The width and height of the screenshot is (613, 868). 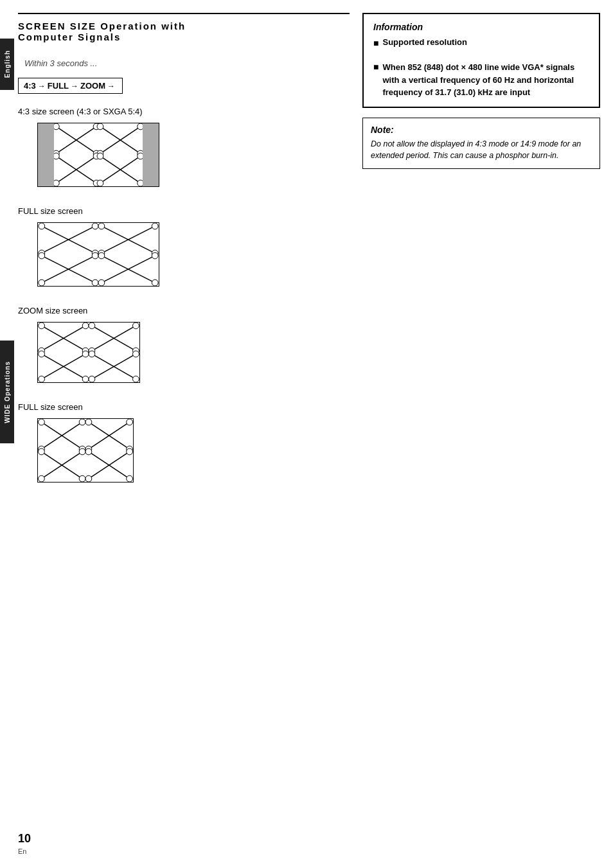 What do you see at coordinates (85, 450) in the screenshot?
I see `screen-full2-svg` at bounding box center [85, 450].